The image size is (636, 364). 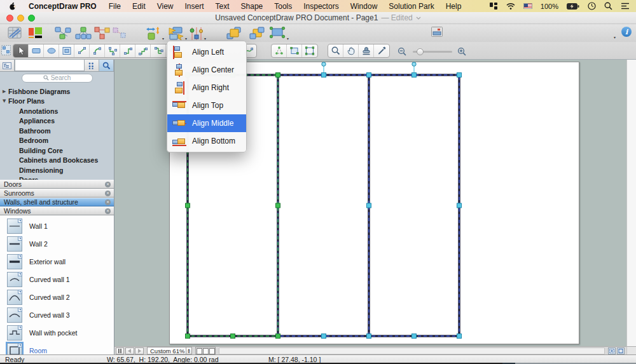 What do you see at coordinates (102, 33) in the screenshot?
I see `connect-shapes-icon` at bounding box center [102, 33].